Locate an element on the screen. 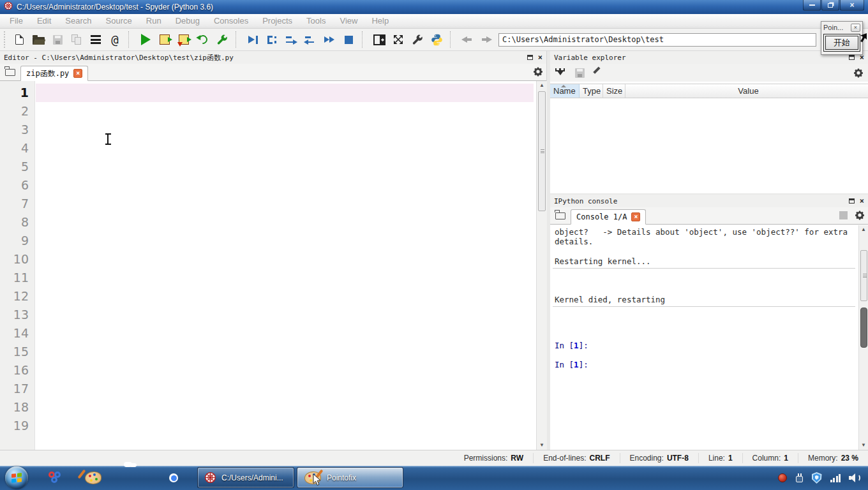 Image resolution: width=868 pixels, height=490 pixels. pointofix-close-button: × is located at coordinates (855, 28).